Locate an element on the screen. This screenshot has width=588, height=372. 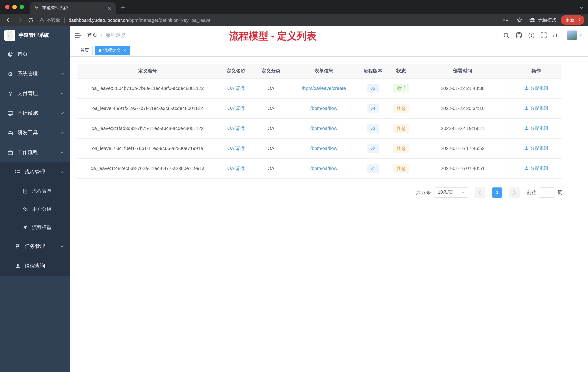
tag-process-definition: 流程定义 × is located at coordinates (112, 50).